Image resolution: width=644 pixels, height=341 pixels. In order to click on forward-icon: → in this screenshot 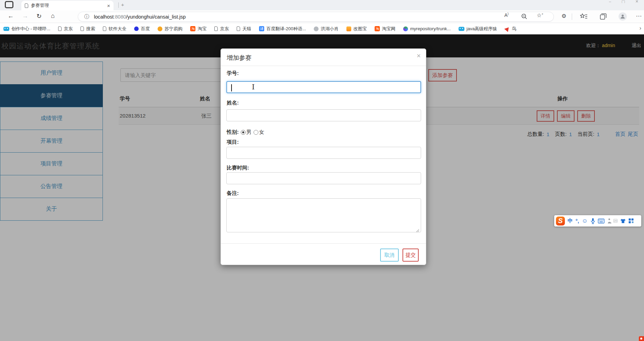, I will do `click(25, 16)`.